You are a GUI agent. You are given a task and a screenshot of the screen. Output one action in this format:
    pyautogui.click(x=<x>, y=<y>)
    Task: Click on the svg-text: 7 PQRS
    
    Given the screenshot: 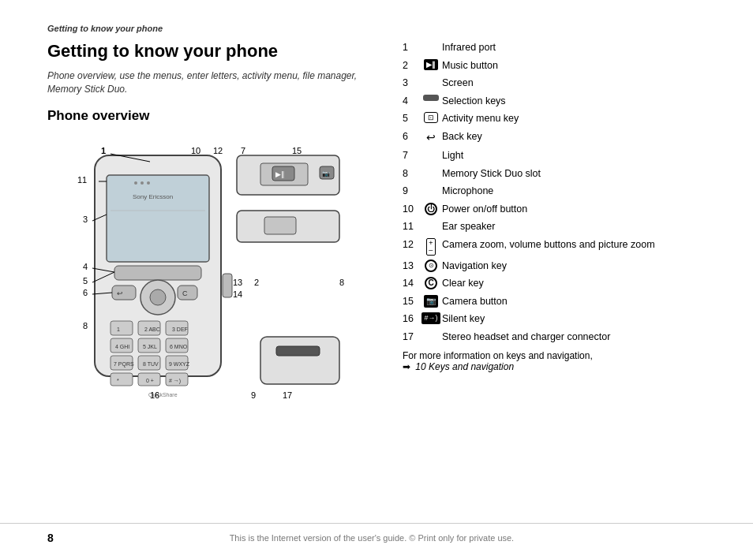 What is the action you would take?
    pyautogui.click(x=124, y=364)
    